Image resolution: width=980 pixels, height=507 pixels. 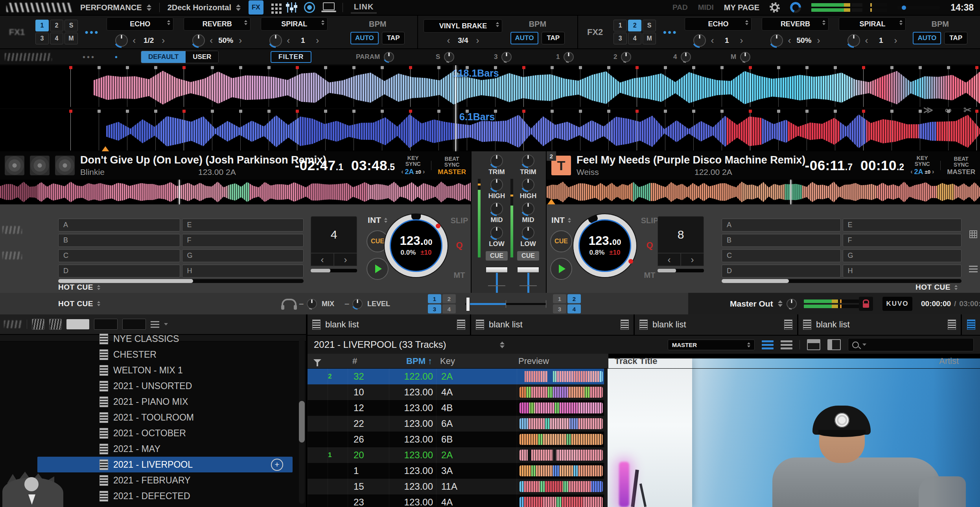 What do you see at coordinates (448, 40) in the screenshot?
I see `release-fx-prev: ‹` at bounding box center [448, 40].